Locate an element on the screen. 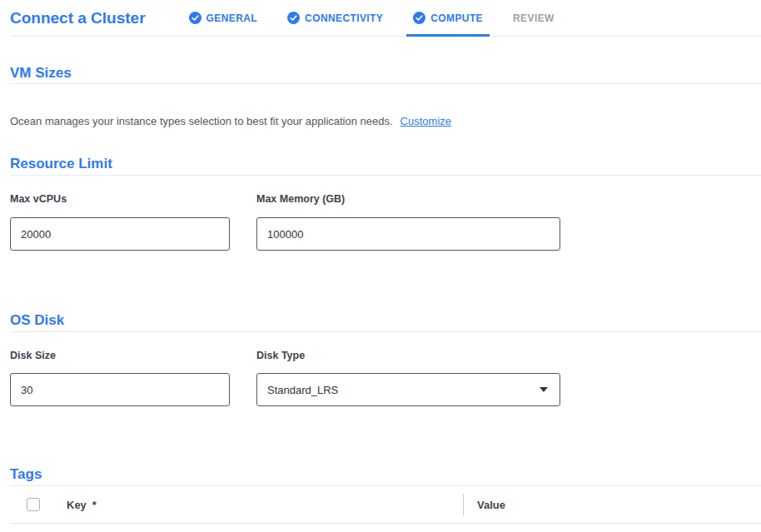  tab-connectivity: CONNECTIVITY is located at coordinates (335, 18).